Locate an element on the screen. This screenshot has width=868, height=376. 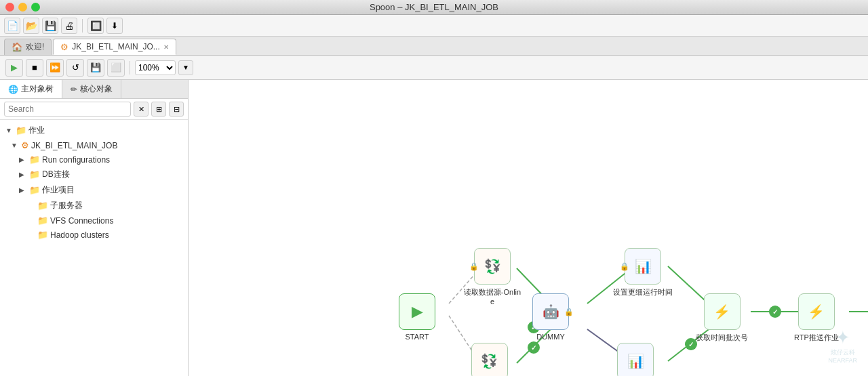
tree-item-main-job: ▼ ⚙ JK_BI_ETL_MAIN_JOB is located at coordinates (94, 145).